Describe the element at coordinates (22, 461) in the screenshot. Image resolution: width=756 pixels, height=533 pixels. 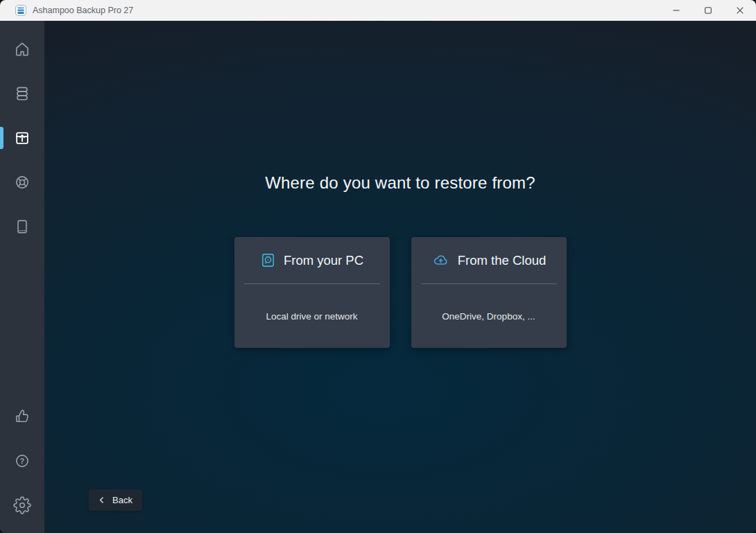
I see `question-icon: ?` at that location.